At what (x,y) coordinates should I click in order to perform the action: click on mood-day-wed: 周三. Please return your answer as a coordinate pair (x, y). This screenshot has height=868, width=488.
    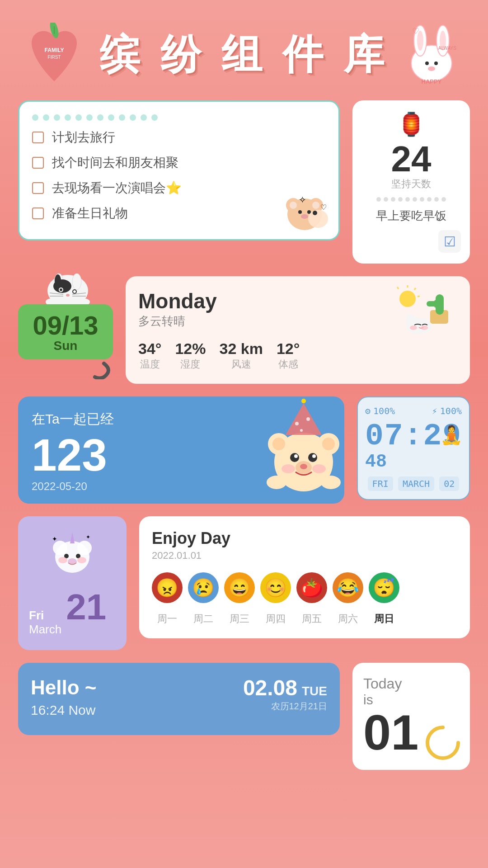
    Looking at the image, I should click on (239, 619).